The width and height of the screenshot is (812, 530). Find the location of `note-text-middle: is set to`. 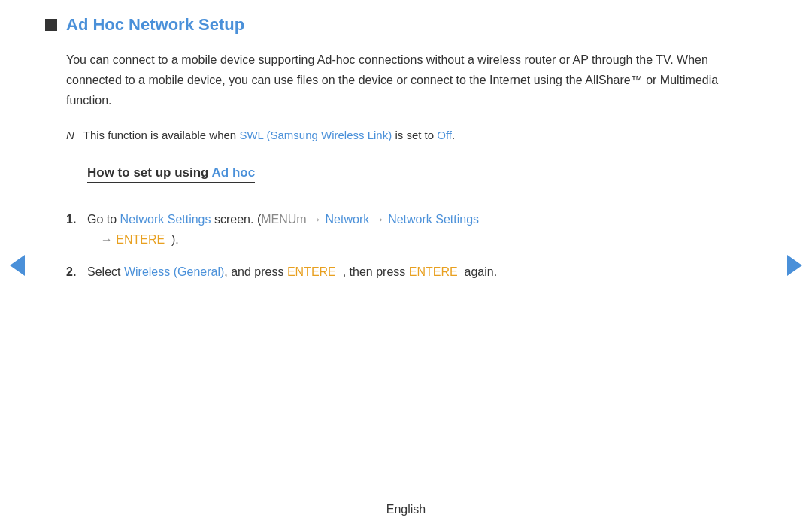

note-text-middle: is set to is located at coordinates (414, 135).